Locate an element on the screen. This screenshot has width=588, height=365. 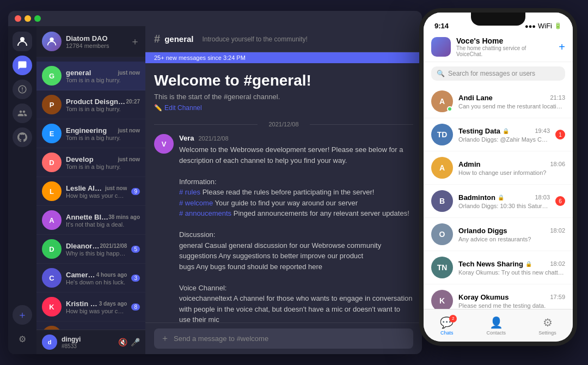
server-header: Diatom DAO 12784 members ＋ is located at coordinates (91, 41).